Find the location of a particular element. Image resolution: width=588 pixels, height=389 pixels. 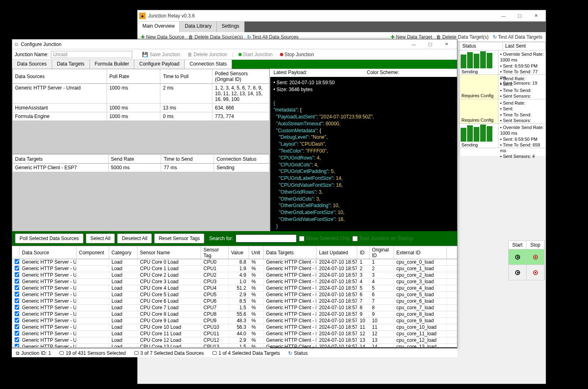

tab-connection-stats: Connection Stats is located at coordinates (208, 64).